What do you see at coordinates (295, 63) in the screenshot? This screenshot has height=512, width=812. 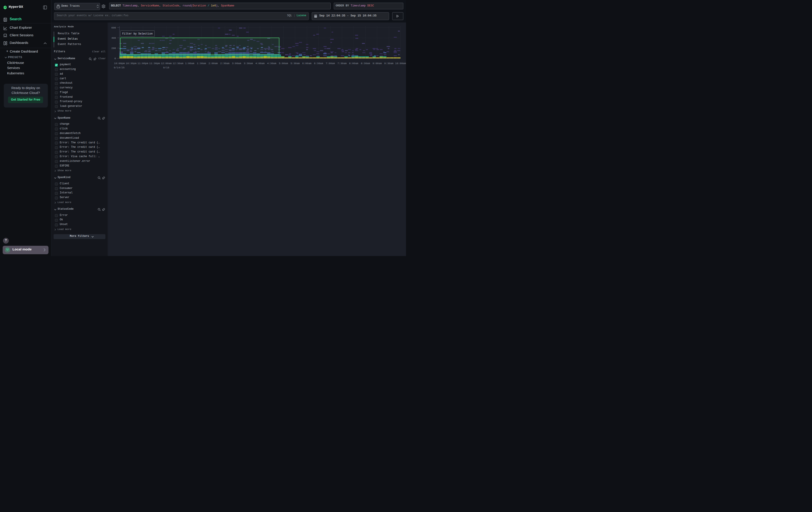 I see `svg-text: 5:30am` at bounding box center [295, 63].